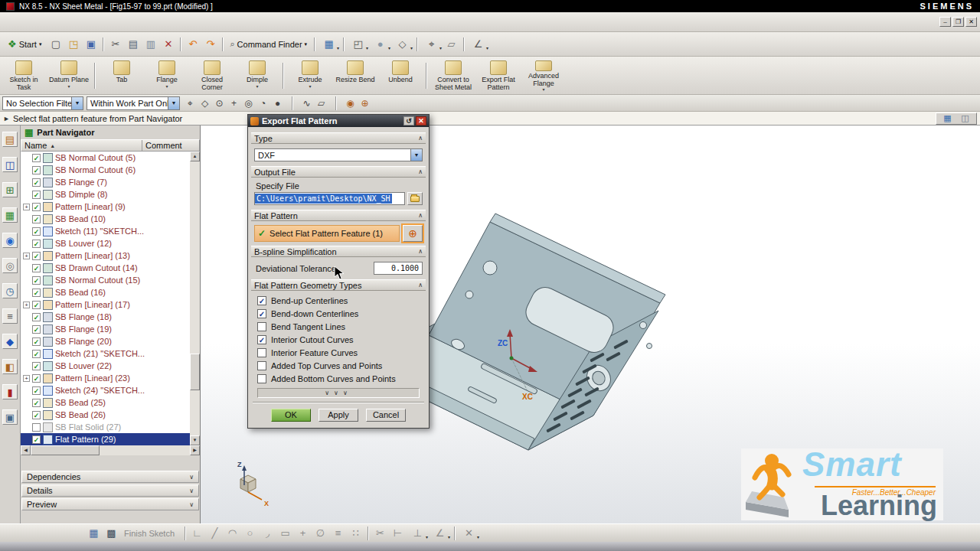 The width and height of the screenshot is (980, 551). Describe the element at coordinates (106, 366) in the screenshot. I see `tree-row: SB Louver (22)` at that location.